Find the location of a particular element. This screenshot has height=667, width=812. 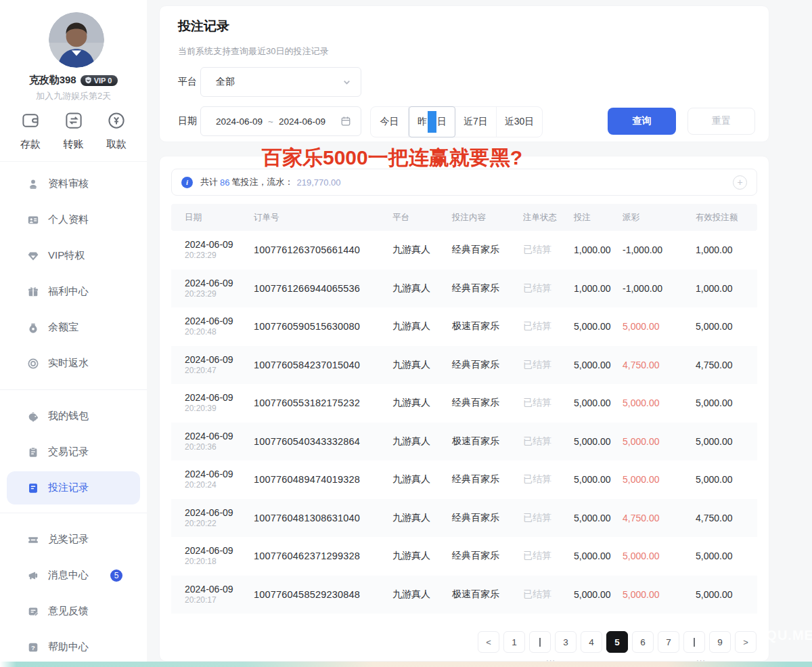

table-row: 2024-06-0920:20:39 1007760553182175232 九… is located at coordinates (464, 404).